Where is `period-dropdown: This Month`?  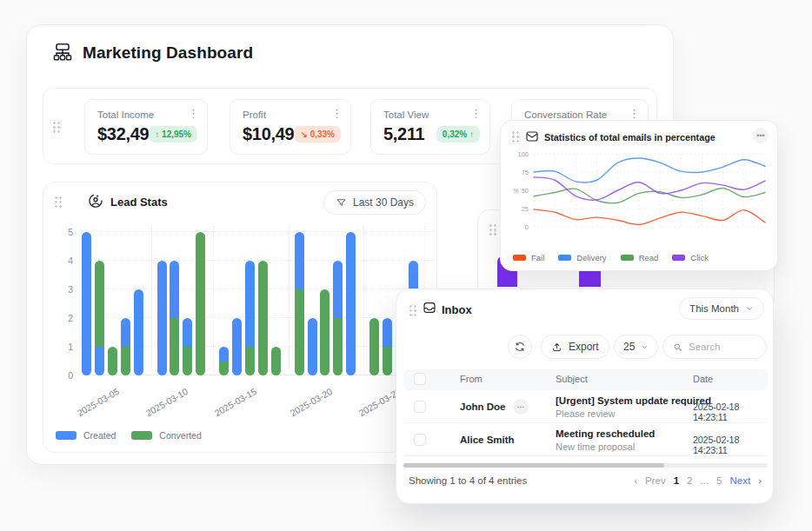 period-dropdown: This Month is located at coordinates (722, 309).